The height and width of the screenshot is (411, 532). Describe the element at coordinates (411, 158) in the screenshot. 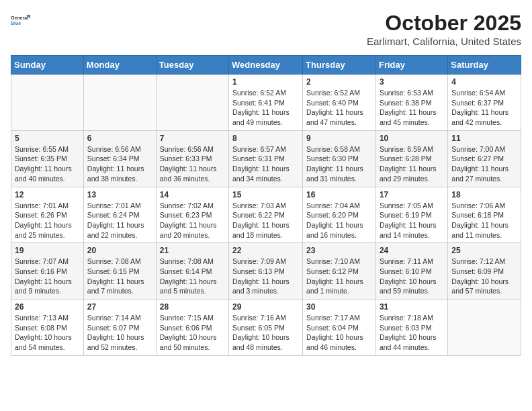

I see `table-row: 10Sunrise: 6:59 AM Sunset: 6:28 PM Dayli…` at that location.